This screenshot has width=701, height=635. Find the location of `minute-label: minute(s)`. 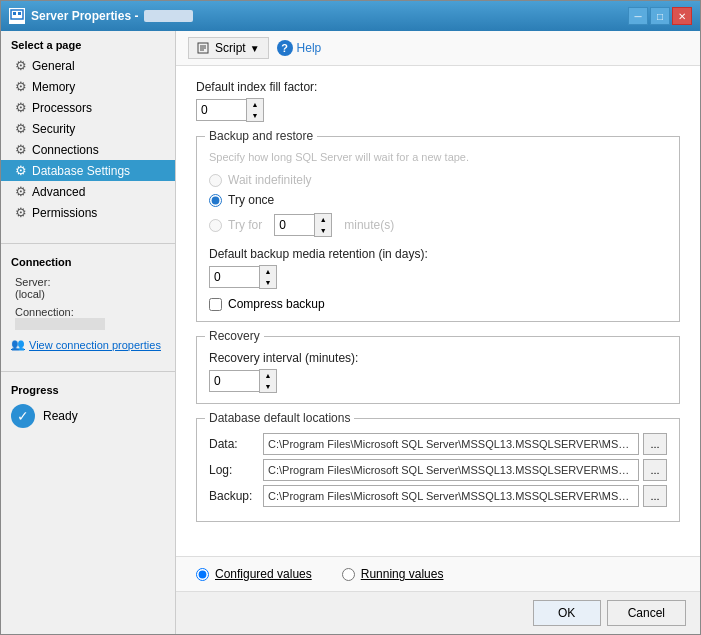

minute-label: minute(s) is located at coordinates (369, 225).